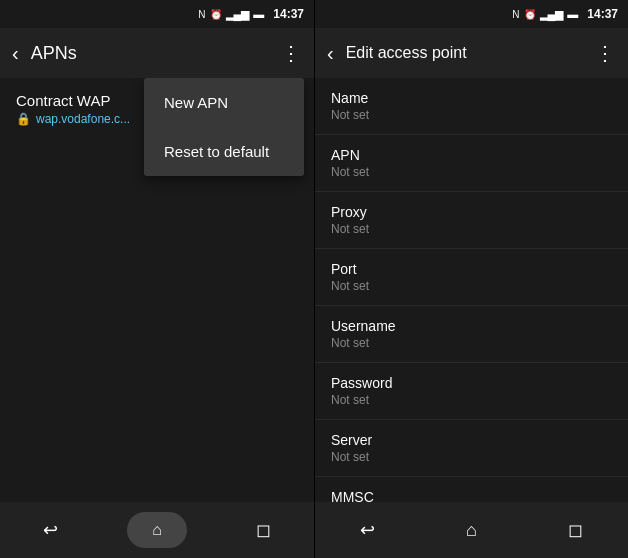  I want to click on settings-value-4: Not set, so click(472, 343).